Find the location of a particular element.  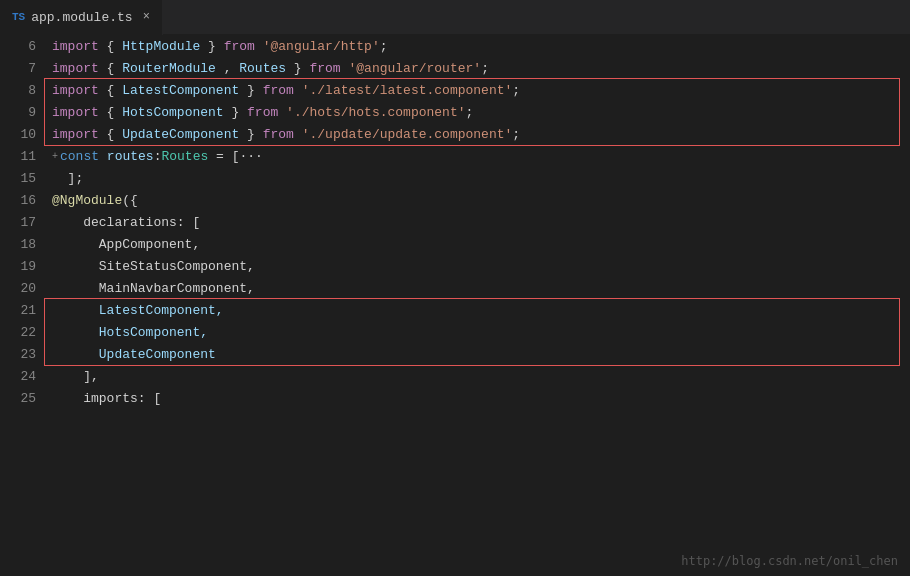

line-number: 25 is located at coordinates (20, 398).